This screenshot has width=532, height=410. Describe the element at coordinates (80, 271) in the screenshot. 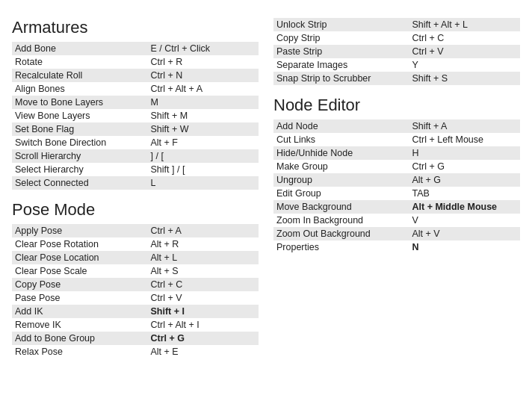

I see `action-label: Clear Pose Scale` at that location.